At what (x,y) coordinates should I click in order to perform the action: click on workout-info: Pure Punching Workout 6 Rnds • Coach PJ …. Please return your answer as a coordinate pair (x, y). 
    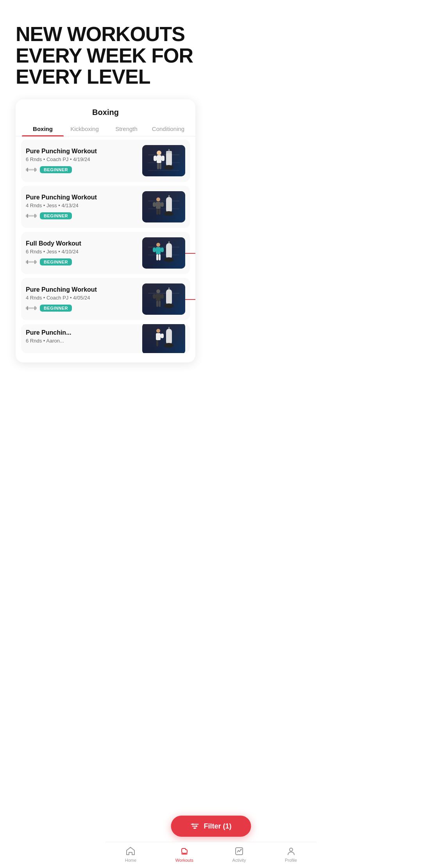
    Looking at the image, I should click on (82, 160).